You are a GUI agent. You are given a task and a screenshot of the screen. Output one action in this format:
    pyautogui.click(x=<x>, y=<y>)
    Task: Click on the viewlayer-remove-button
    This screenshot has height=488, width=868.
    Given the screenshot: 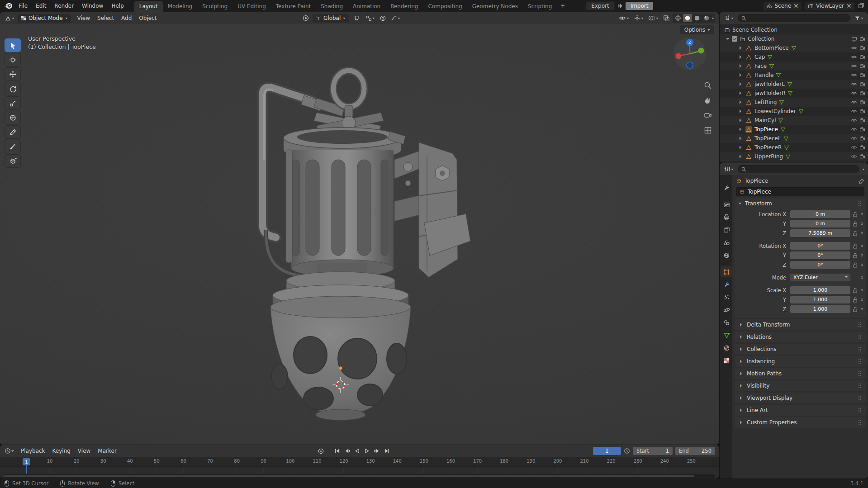 What is the action you would take?
    pyautogui.click(x=849, y=6)
    